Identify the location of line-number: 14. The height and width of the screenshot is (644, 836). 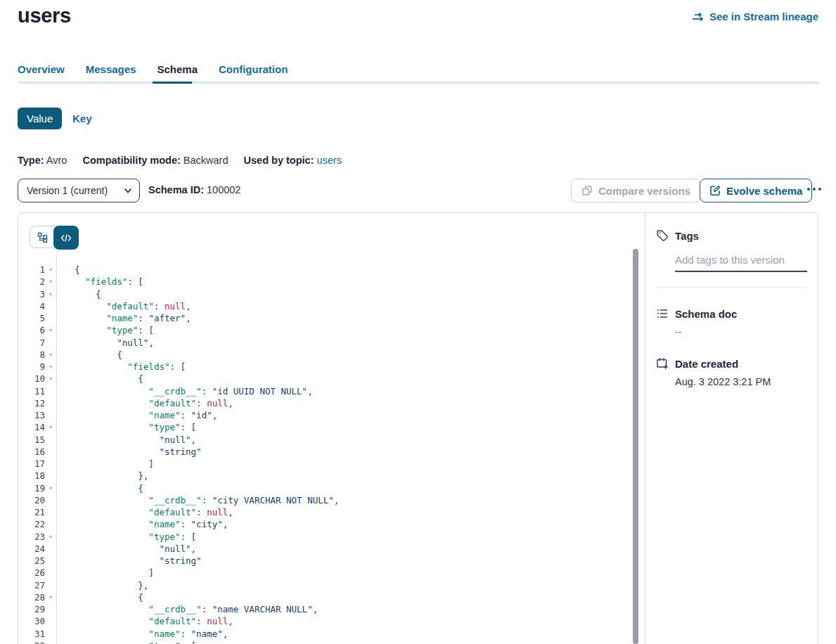
(32, 427).